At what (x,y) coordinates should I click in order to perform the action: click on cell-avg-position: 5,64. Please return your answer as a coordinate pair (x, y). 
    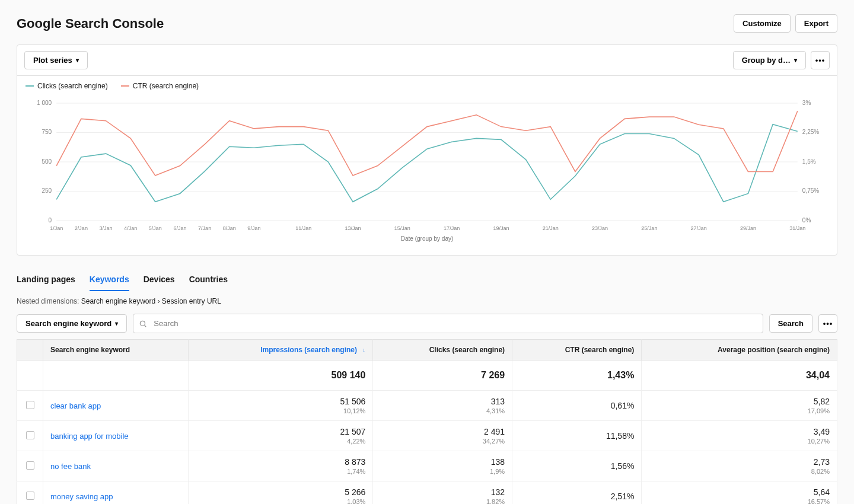
    Looking at the image, I should click on (739, 492).